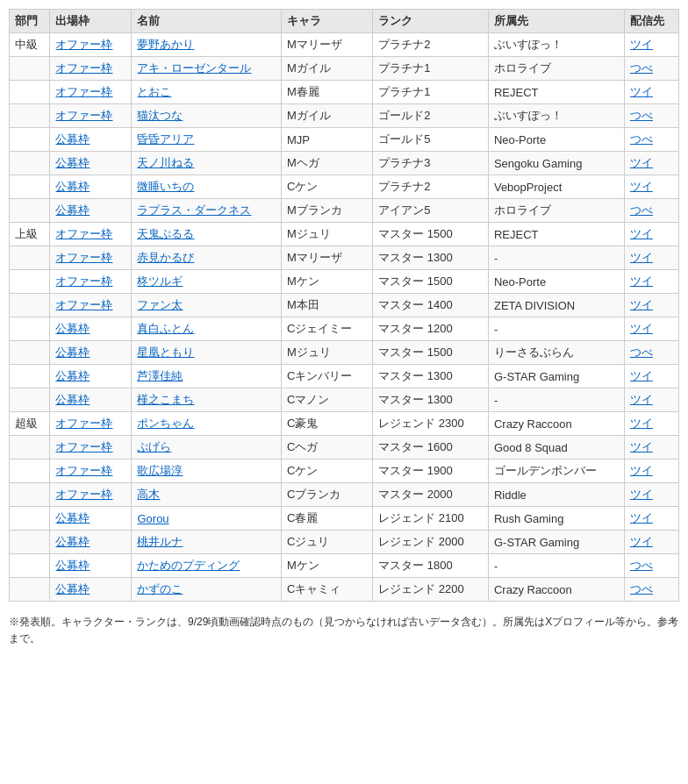  What do you see at coordinates (344, 472) in the screenshot?
I see `table-row: オファー枠歌広場淳Cケンマスター 1900ゴールデンボンバーツイ` at bounding box center [344, 472].